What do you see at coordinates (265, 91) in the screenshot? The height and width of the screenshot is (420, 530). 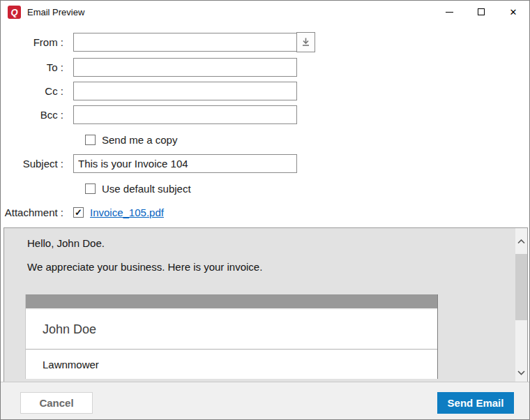 I see `cc-row: Cc :` at bounding box center [265, 91].